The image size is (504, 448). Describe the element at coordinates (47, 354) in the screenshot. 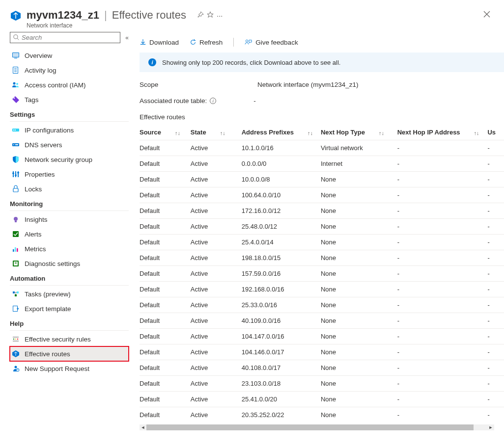

I see `nav-label: Effective routes` at that location.